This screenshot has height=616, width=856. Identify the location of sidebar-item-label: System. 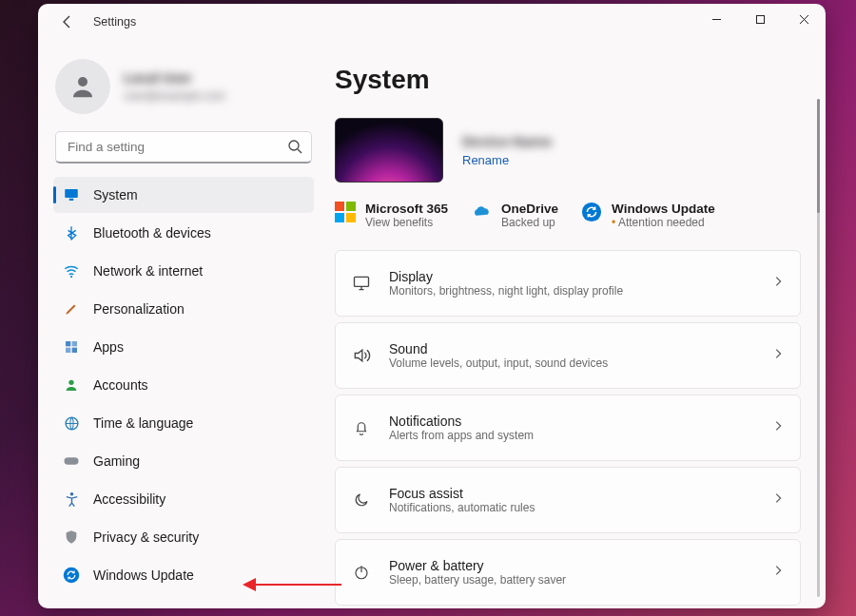
(116, 195).